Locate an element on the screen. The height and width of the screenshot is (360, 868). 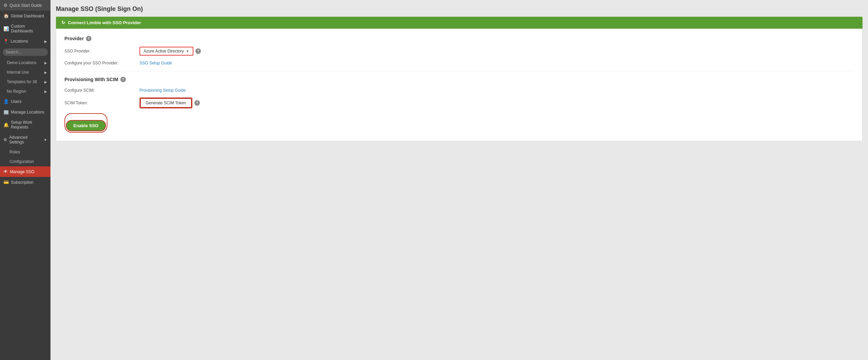
sidebar-label-roles: Roles is located at coordinates (15, 152).